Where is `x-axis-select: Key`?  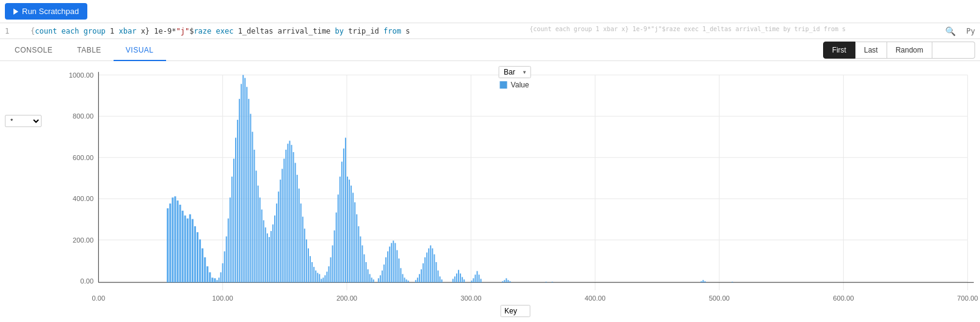
x-axis-select: Key is located at coordinates (515, 311).